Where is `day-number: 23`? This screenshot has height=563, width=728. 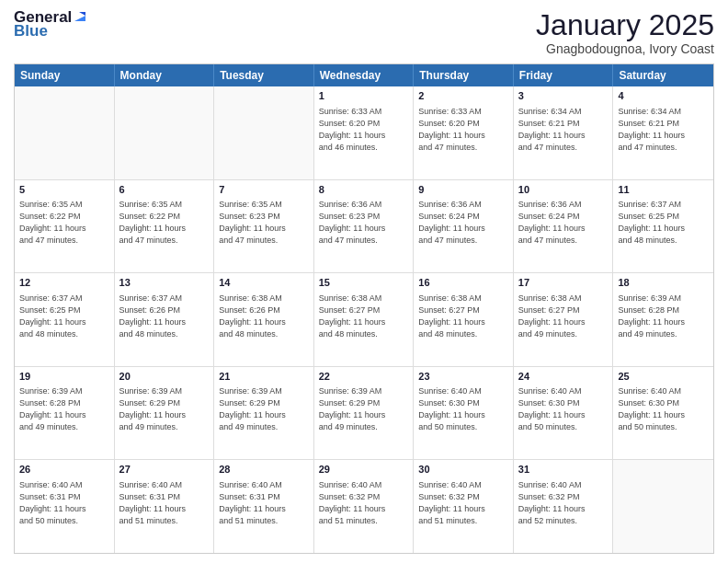 day-number: 23 is located at coordinates (463, 377).